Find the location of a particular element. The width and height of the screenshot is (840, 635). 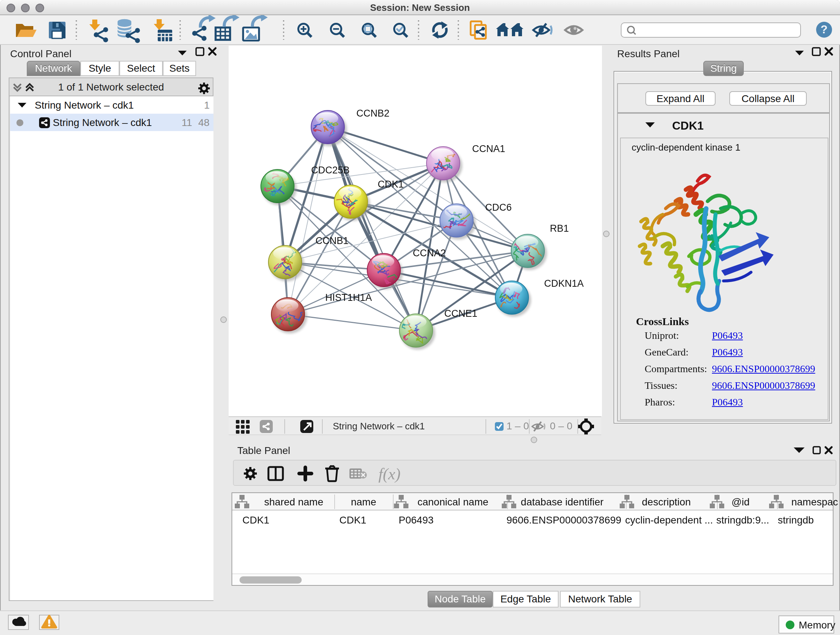

svg-text: CDC6 is located at coordinates (498, 207).